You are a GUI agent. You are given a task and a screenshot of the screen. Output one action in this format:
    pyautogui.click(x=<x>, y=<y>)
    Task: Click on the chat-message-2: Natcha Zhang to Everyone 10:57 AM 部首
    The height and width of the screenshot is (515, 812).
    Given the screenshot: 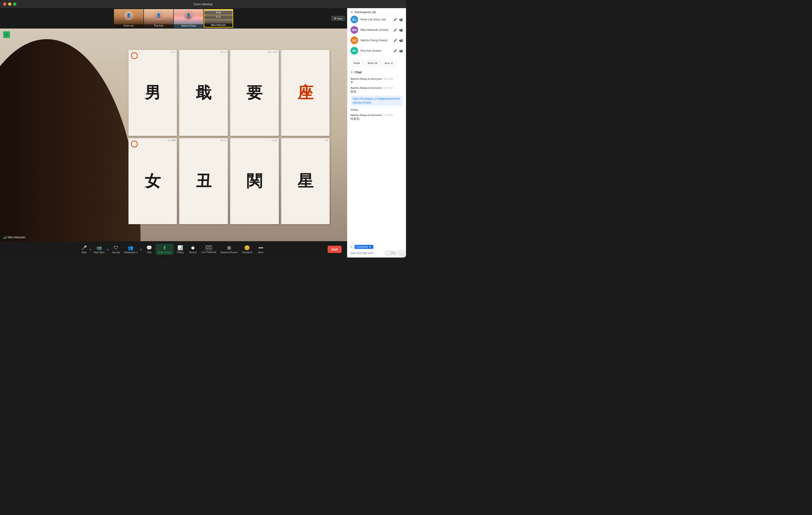 What is the action you would take?
    pyautogui.click(x=377, y=90)
    